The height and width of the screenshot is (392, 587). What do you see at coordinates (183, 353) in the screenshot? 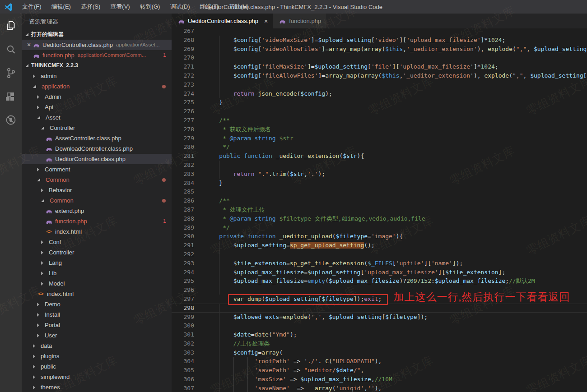
I see `line-number: 303` at bounding box center [183, 353].